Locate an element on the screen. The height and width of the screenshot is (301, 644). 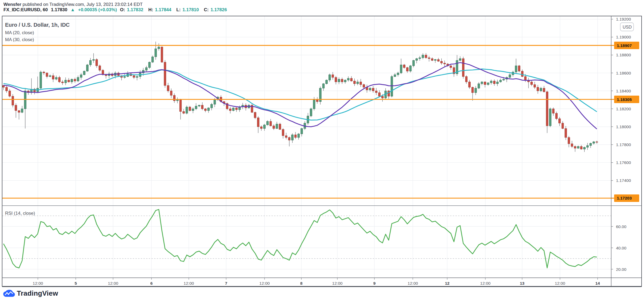
price-level-value: 1.18907 is located at coordinates (624, 45).